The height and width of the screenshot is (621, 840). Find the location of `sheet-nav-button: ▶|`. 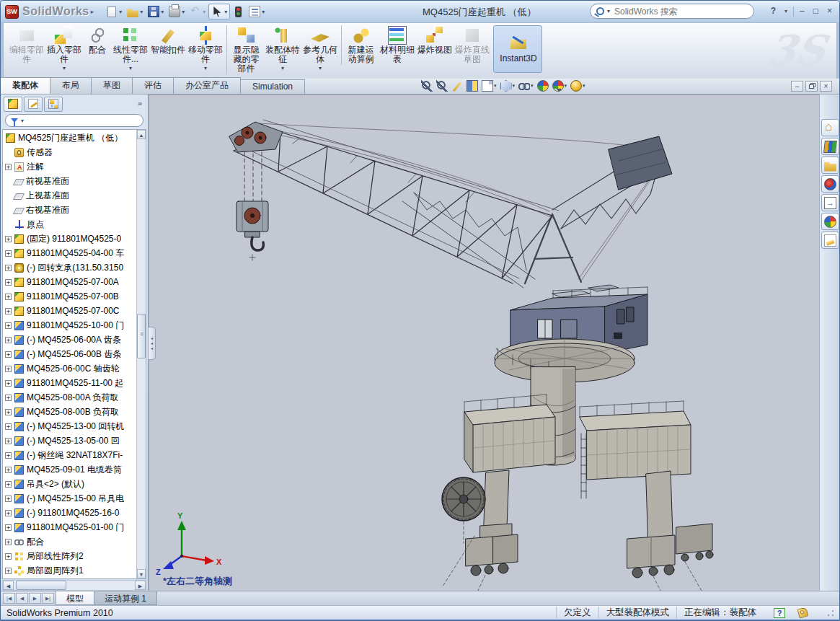

sheet-nav-button: ▶| is located at coordinates (48, 599).